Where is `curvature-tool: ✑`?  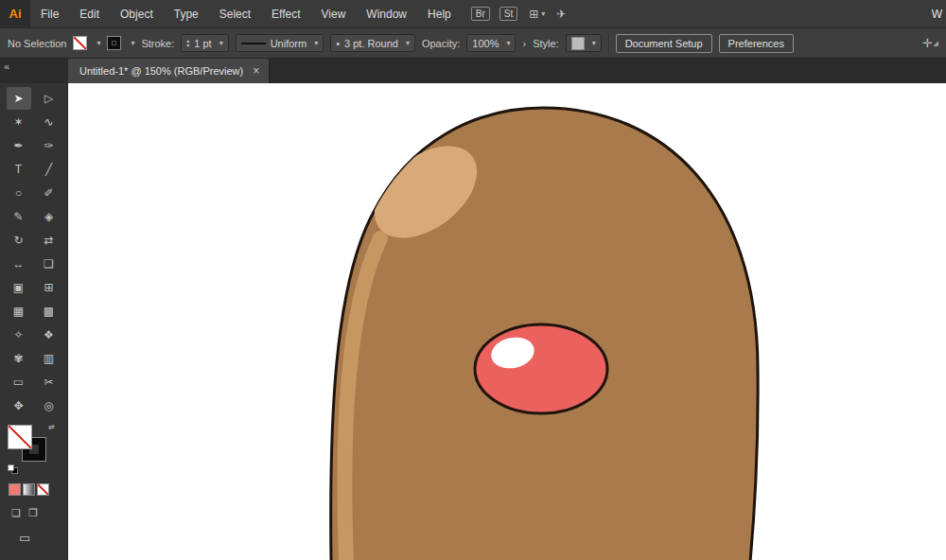 curvature-tool: ✑ is located at coordinates (49, 146).